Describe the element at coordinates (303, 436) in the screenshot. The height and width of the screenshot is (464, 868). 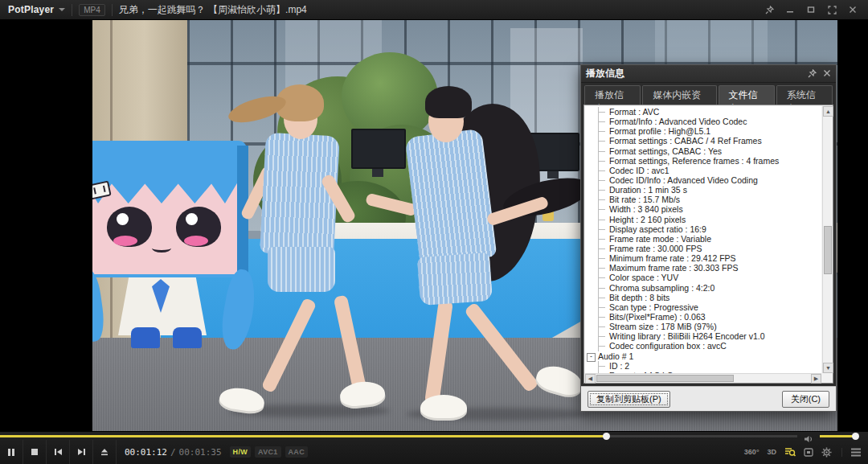
I see `seek-progress` at that location.